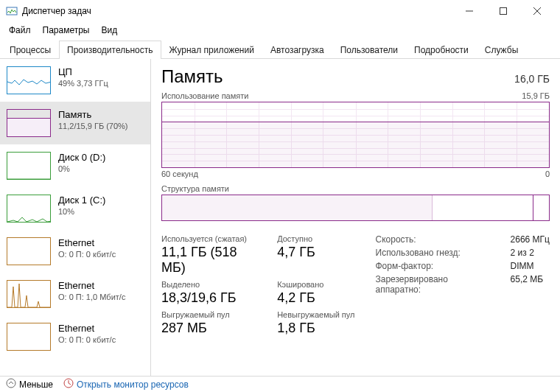 This screenshot has width=560, height=392. Describe the element at coordinates (547, 174) in the screenshot. I see `axis-right: 0` at that location.